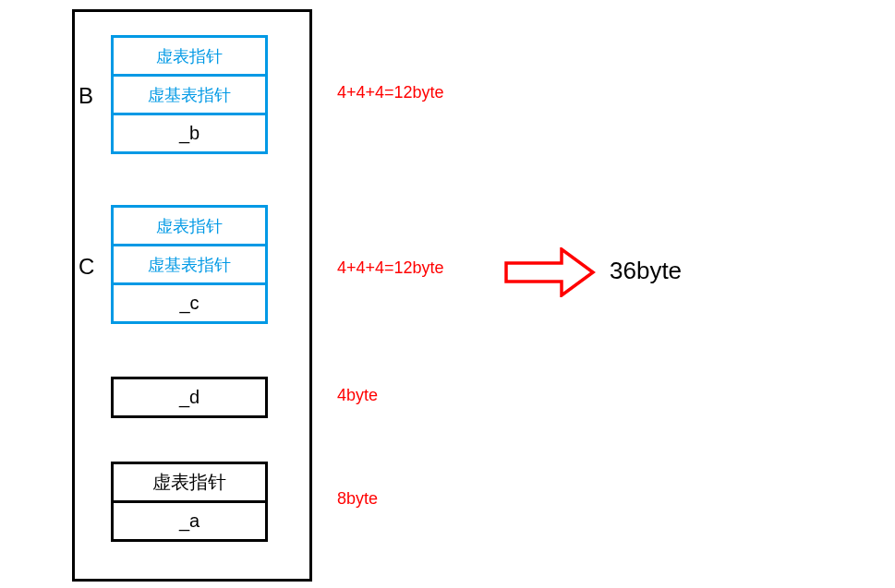  Describe the element at coordinates (189, 94) in the screenshot. I see `b-vbtable-ptr: 虚基表指针` at that location.